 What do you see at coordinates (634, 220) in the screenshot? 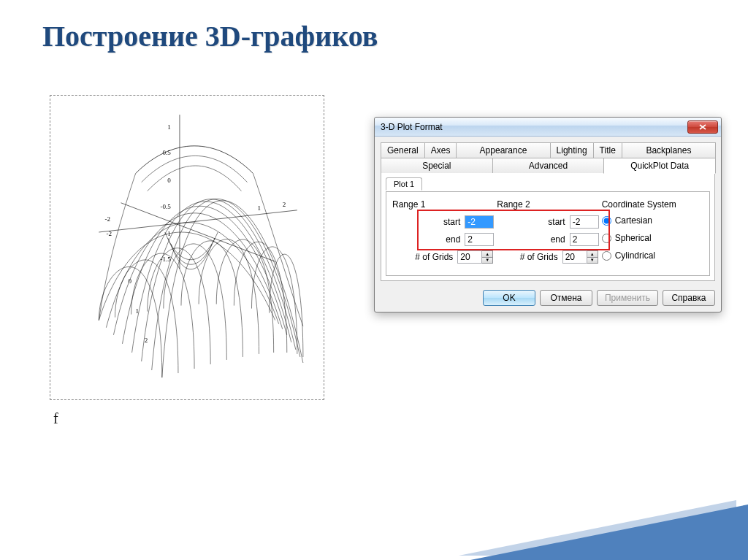
I see `radio-cartesian-label: Cartesian` at bounding box center [634, 220].